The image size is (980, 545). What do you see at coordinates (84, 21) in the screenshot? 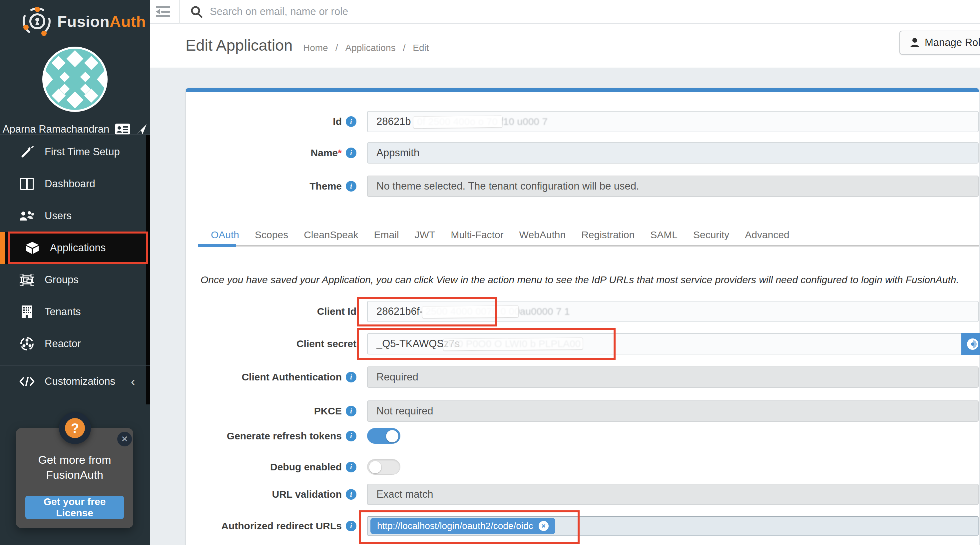
I see `brand-logo: FusionAuth` at bounding box center [84, 21].